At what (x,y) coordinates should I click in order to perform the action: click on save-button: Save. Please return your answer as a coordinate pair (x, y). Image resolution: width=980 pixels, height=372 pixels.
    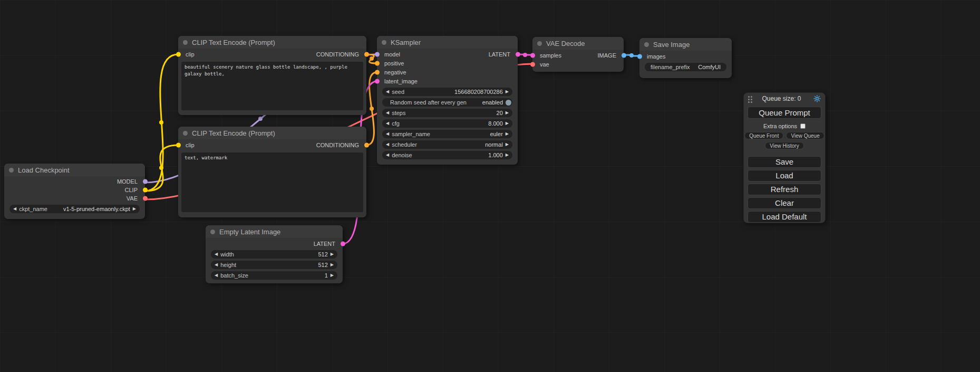
    Looking at the image, I should click on (784, 162).